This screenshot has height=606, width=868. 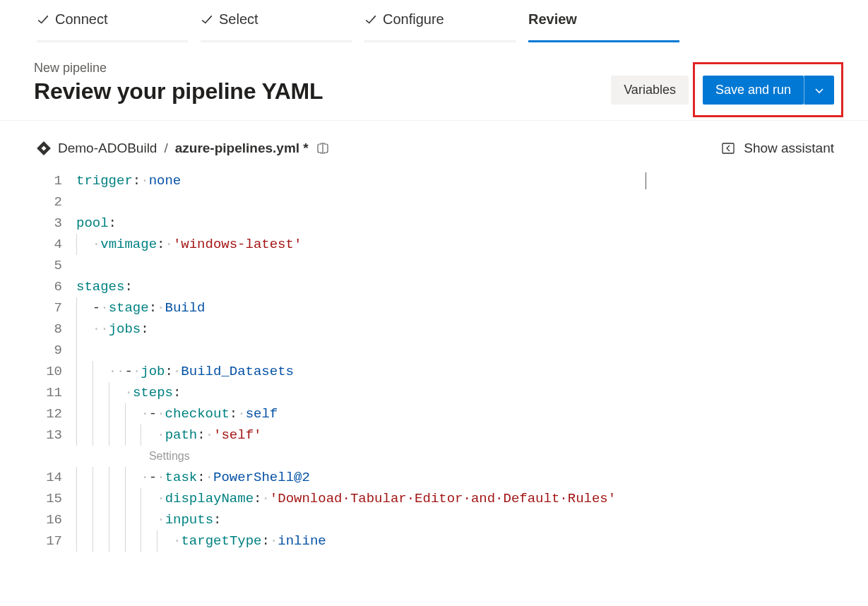 I want to click on wizard-step-select: Select, so click(x=276, y=27).